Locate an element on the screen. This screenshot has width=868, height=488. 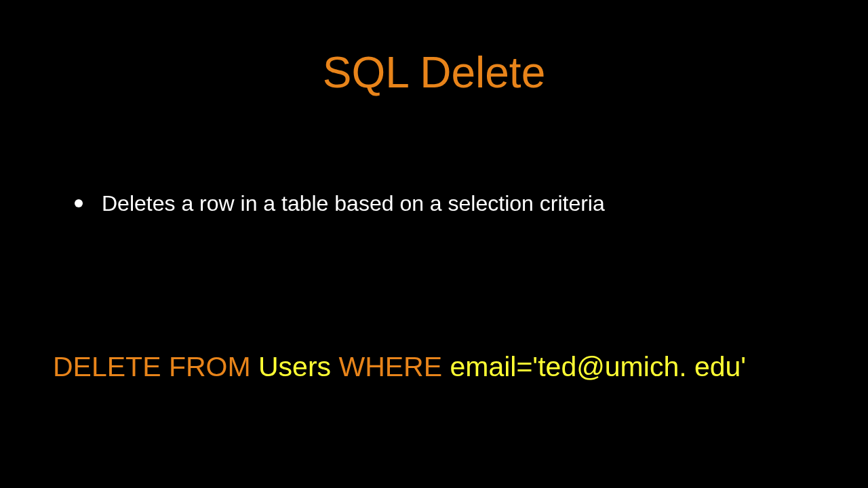
bullet-text: Deletes a row in a table based on a sele… is located at coordinates (353, 204).